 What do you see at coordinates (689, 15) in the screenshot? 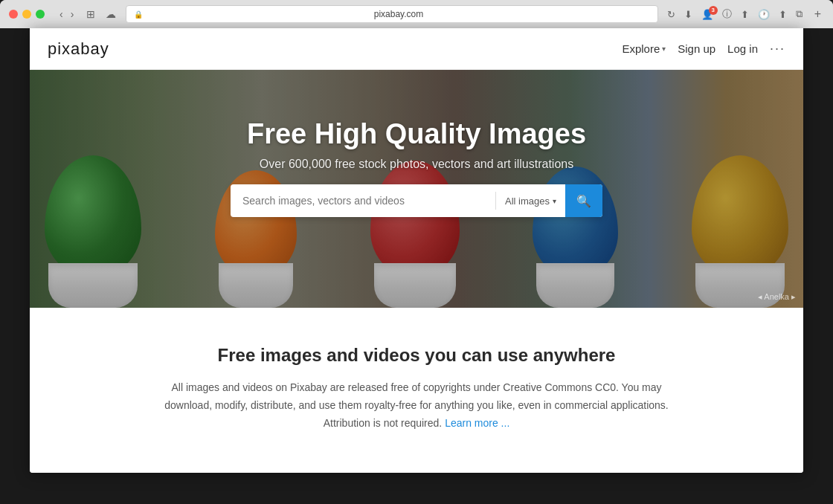
I see `download-icon: ⬇` at bounding box center [689, 15].